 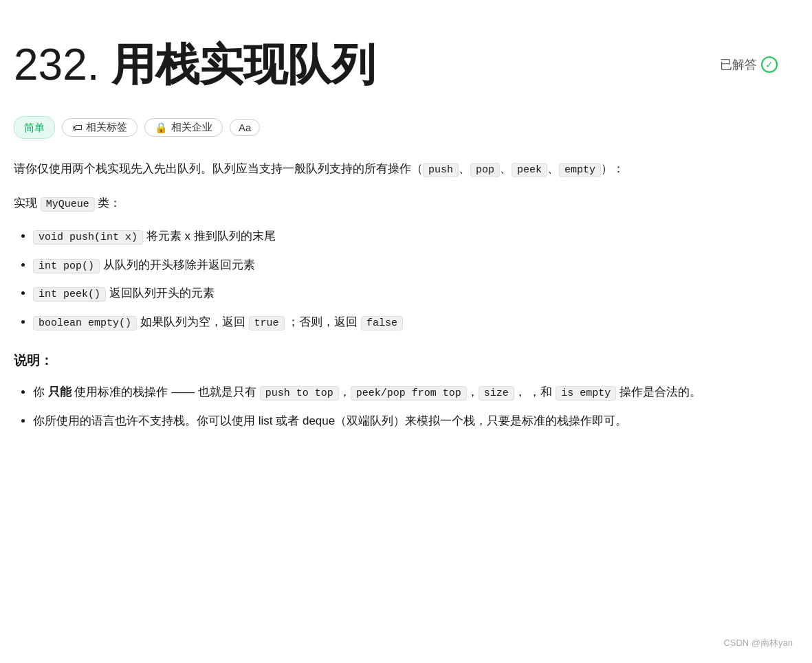 I want to click on tag-icon: 🏷, so click(x=77, y=128).